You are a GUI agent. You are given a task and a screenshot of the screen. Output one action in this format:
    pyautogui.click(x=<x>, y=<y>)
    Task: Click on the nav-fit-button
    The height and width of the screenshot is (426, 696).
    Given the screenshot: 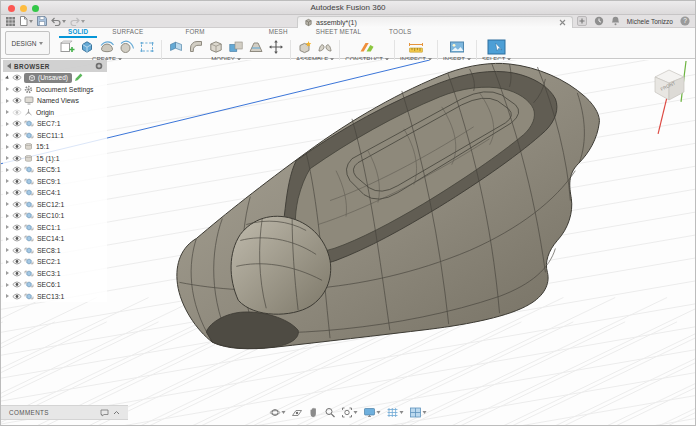 What is the action you would take?
    pyautogui.click(x=350, y=412)
    